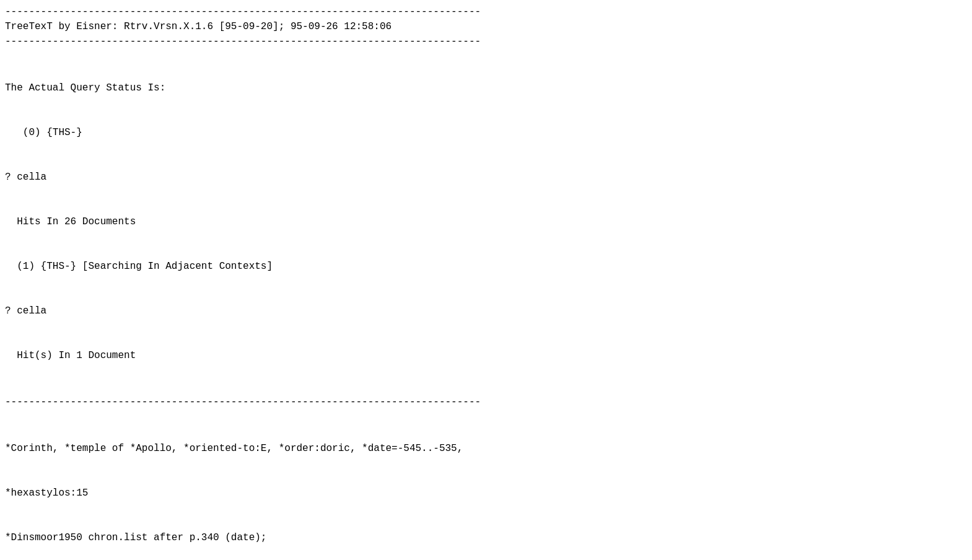 The image size is (972, 560). What do you see at coordinates (486, 177) in the screenshot?
I see `query-status-line3: ? cella` at bounding box center [486, 177].